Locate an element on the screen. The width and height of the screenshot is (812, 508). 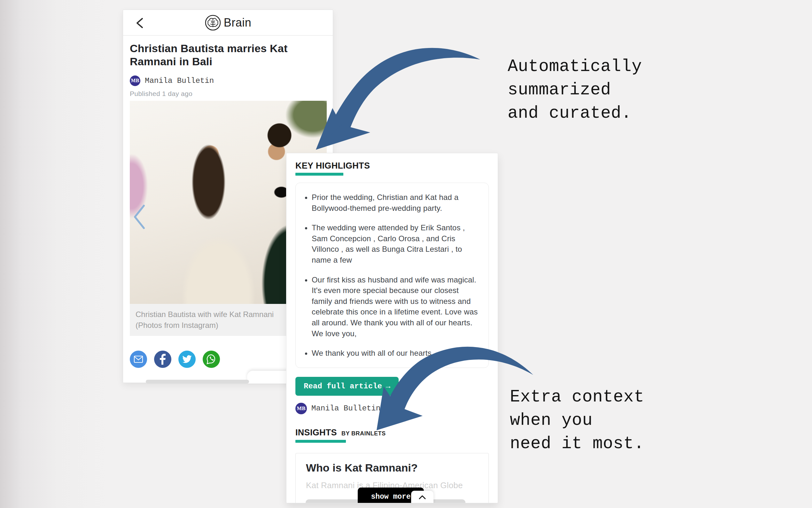
read-full-article-label: Read full article is located at coordinates (343, 386).